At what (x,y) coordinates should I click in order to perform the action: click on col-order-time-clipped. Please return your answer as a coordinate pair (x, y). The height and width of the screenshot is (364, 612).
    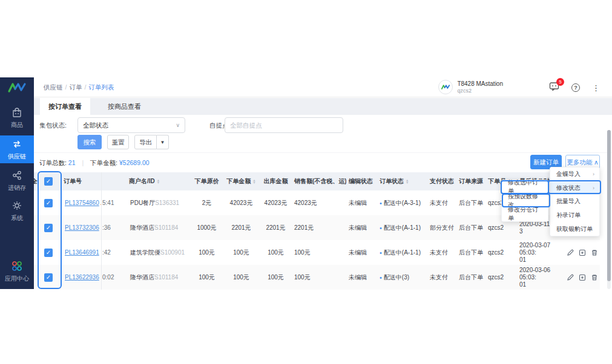
    Looking at the image, I should click on (115, 181).